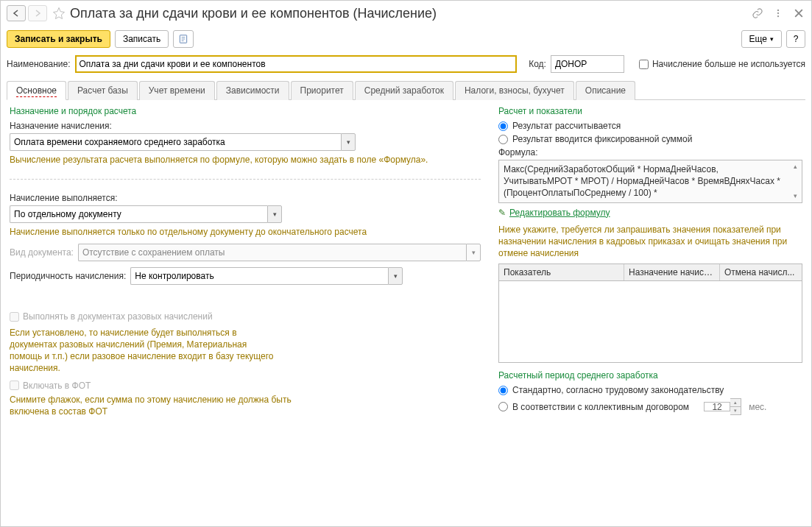  Describe the element at coordinates (245, 252) in the screenshot. I see `doctype-row: Вид документа: ▾` at that location.